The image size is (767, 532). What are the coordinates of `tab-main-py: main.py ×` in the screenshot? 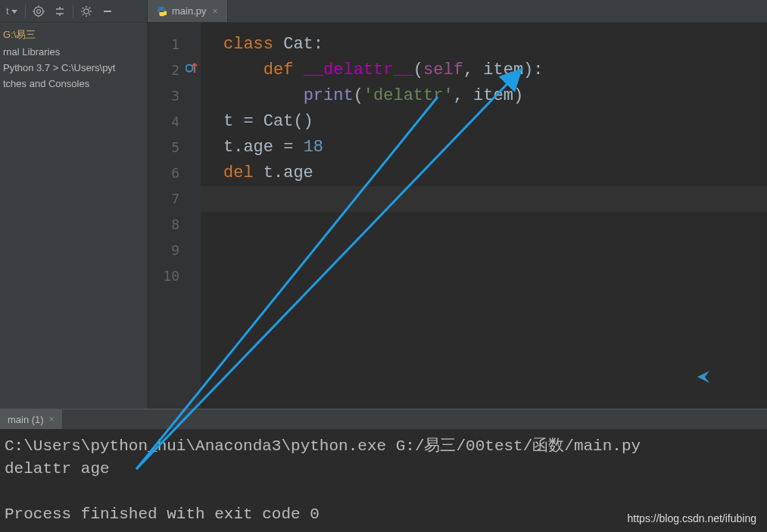 It's located at (188, 11).